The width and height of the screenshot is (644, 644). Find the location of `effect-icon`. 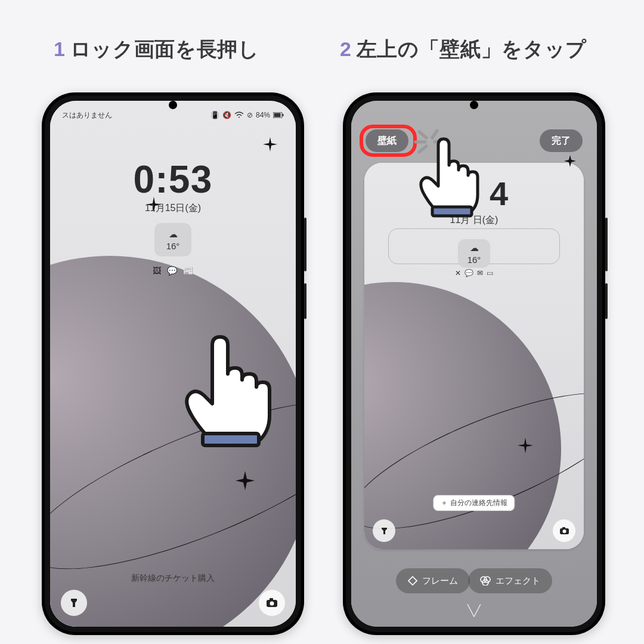

effect-icon is located at coordinates (485, 581).